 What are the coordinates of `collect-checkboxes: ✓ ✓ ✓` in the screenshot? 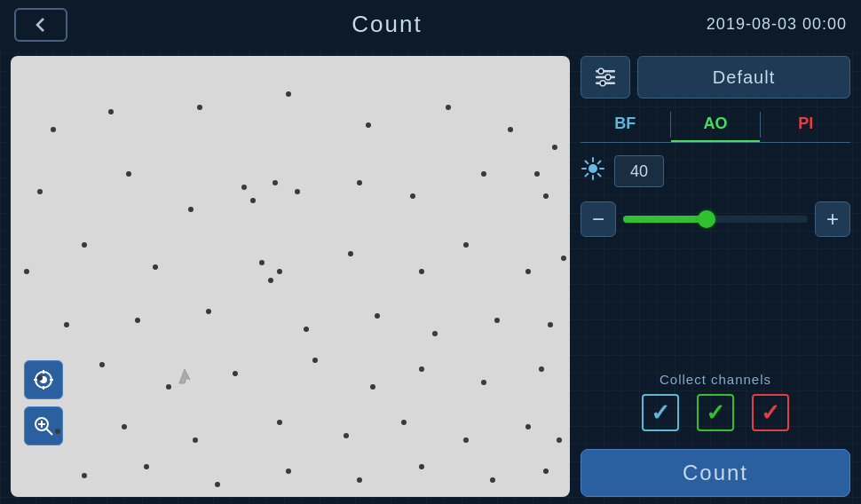 It's located at (715, 413).